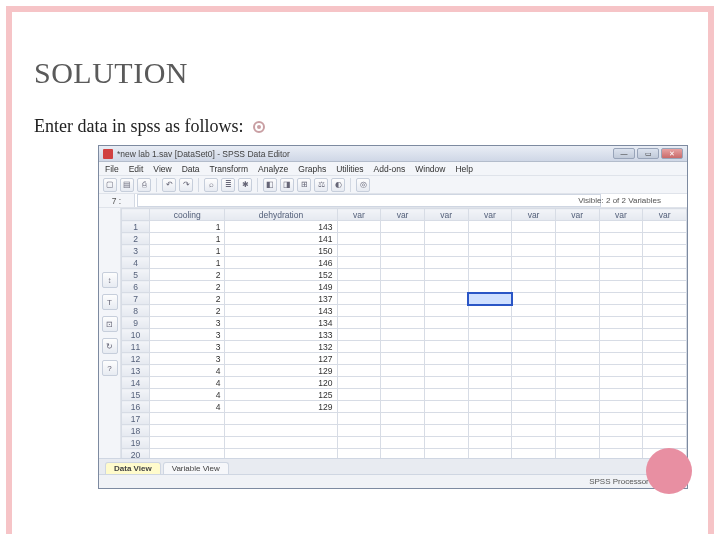 This screenshot has height=540, width=720. Describe the element at coordinates (624, 154) in the screenshot. I see `minimize-button: —` at that location.